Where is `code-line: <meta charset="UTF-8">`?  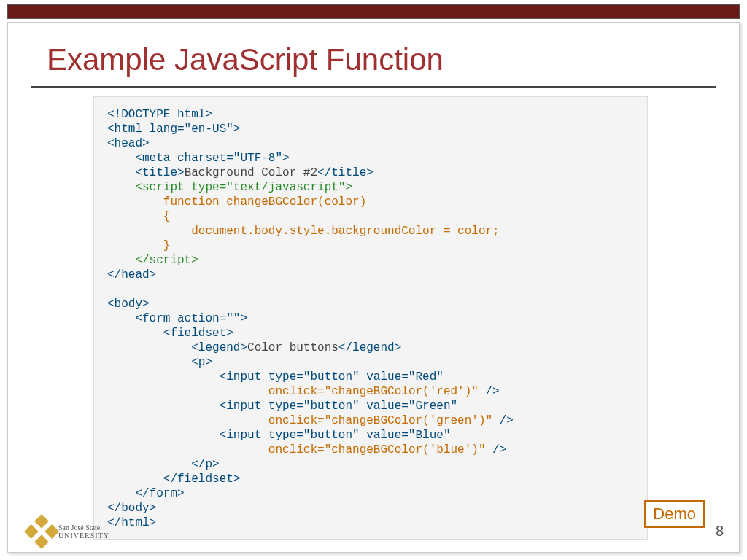
code-line: <meta charset="UTF-8"> is located at coordinates (212, 158).